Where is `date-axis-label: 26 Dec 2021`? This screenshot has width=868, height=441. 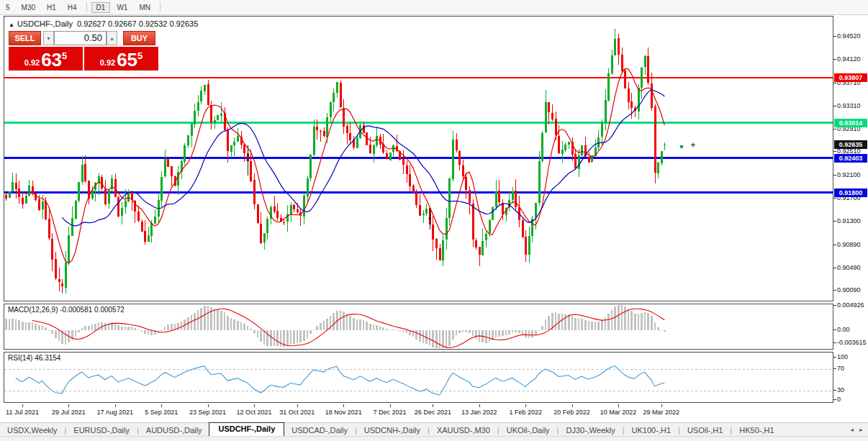
date-axis-label: 26 Dec 2021 is located at coordinates (433, 412).